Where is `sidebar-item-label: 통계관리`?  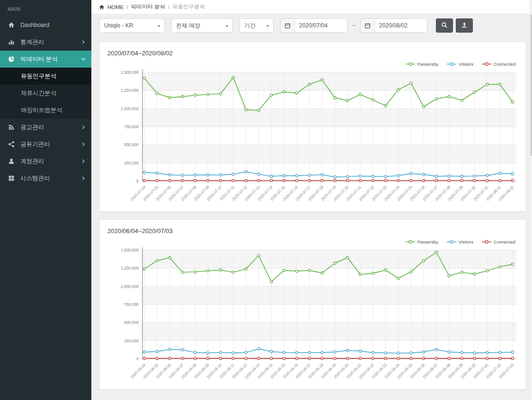 sidebar-item-label: 통계관리 is located at coordinates (50, 43).